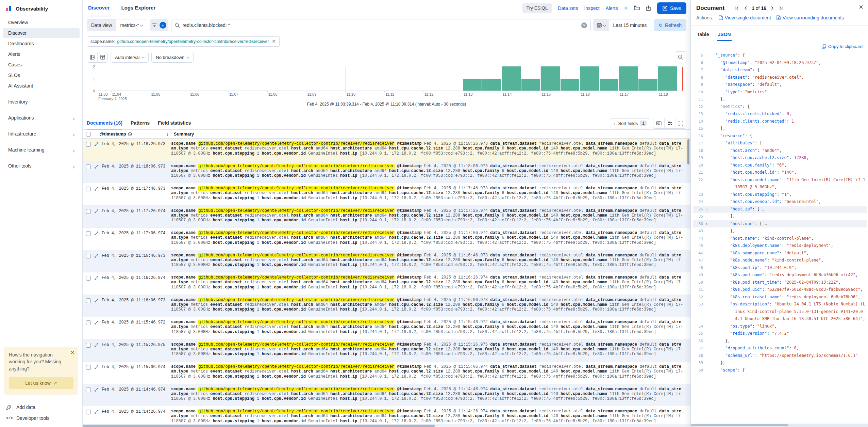 This screenshot has width=868, height=427. Describe the element at coordinates (386, 262) in the screenshot. I see `table-row: Feb 4, 2025 @ 11:16:46.973scope.name git…` at that location.